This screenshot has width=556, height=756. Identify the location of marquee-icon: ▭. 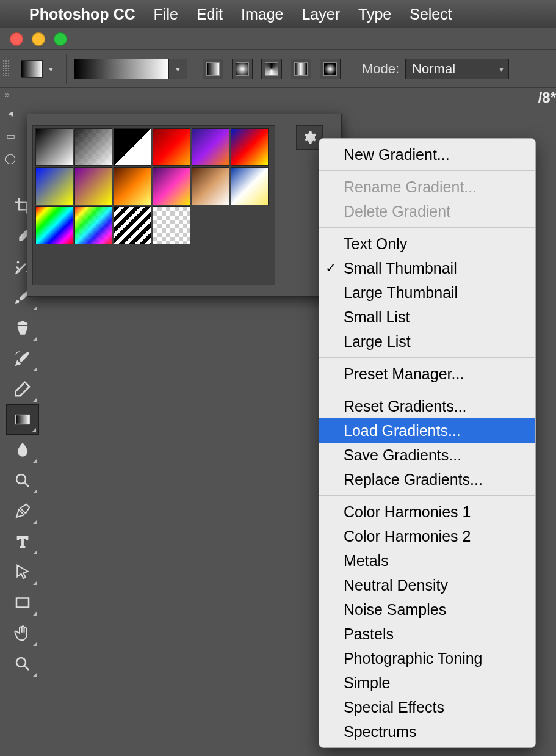
(11, 136).